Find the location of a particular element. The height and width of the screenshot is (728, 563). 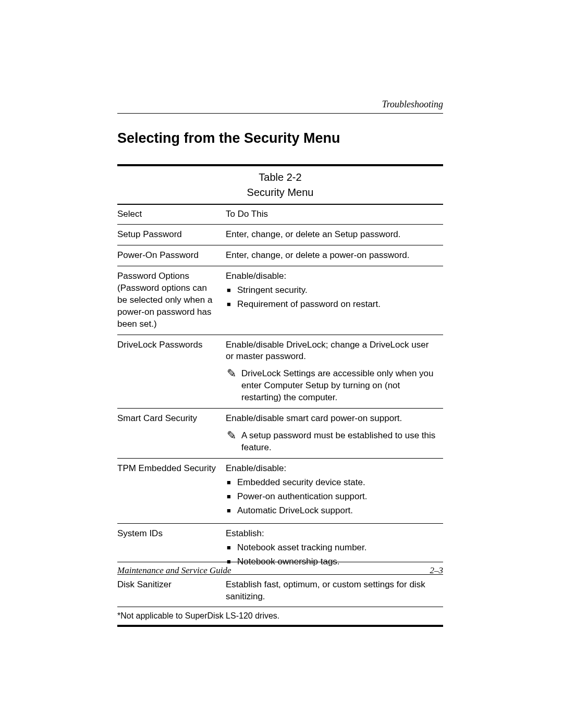

list-item: Requirement of password on restart. is located at coordinates (333, 304).